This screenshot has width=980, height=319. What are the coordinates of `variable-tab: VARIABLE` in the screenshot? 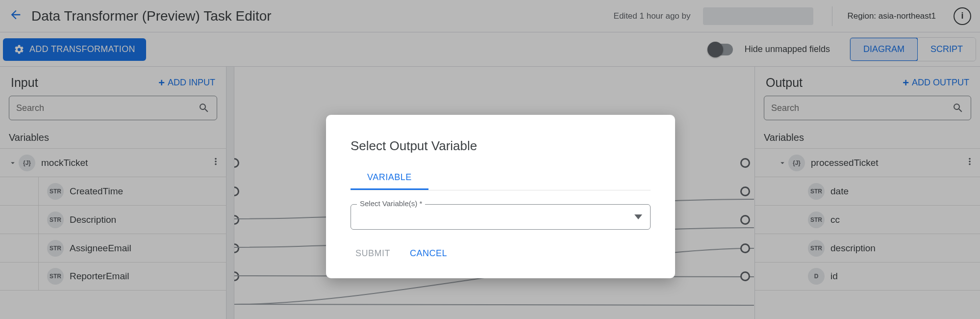 It's located at (389, 178).